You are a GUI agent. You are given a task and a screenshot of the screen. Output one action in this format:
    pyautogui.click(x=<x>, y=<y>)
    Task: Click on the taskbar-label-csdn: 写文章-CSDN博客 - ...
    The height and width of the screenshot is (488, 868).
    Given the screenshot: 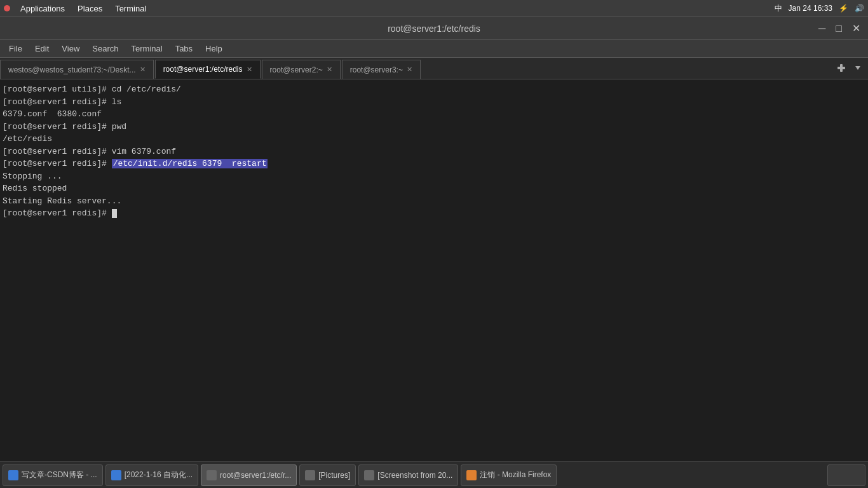 What is the action you would take?
    pyautogui.click(x=60, y=475)
    